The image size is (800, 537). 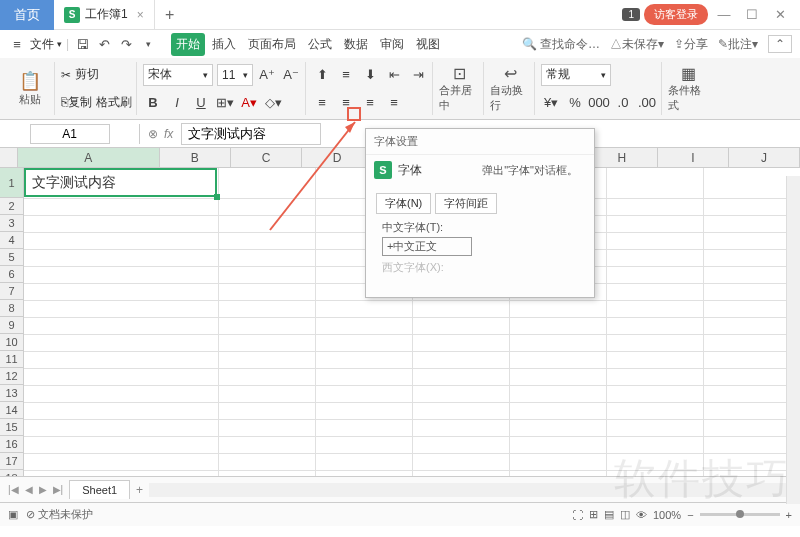 I want to click on menu-icon: ≡, so click(x=17, y=44).